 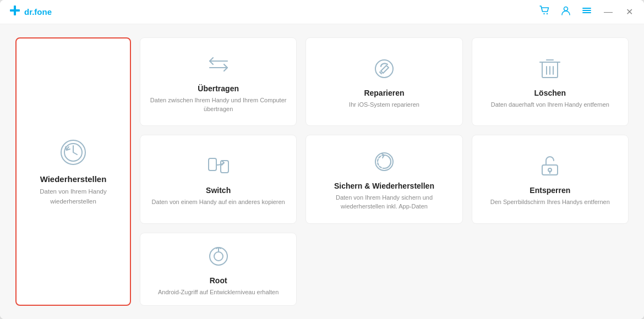 What do you see at coordinates (15, 12) in the screenshot?
I see `logo-icon` at bounding box center [15, 12].